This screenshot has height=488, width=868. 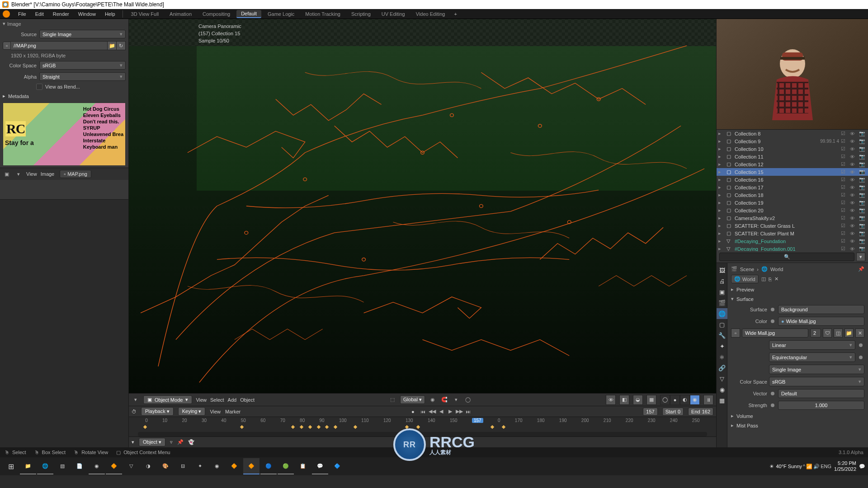 I want to click on colorspace-dropdown: sRGB▾, so click(x=816, y=381).